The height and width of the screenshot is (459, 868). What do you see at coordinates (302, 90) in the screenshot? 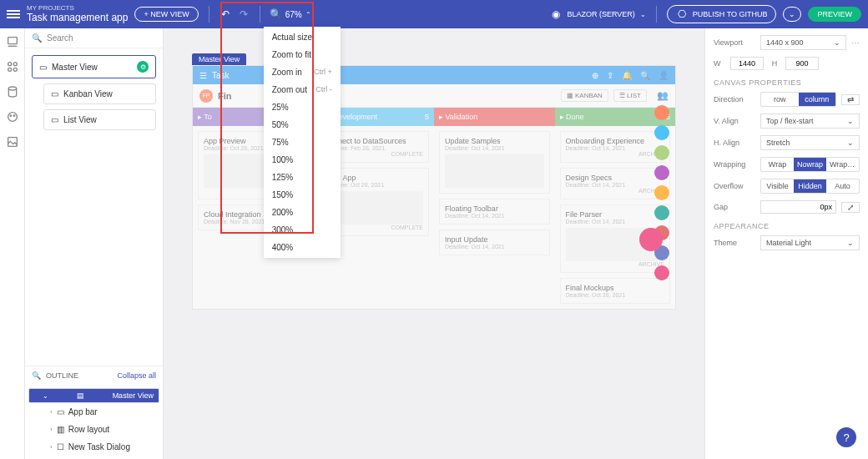
I see `zoom-out: Zoom outCtrl -` at bounding box center [302, 90].